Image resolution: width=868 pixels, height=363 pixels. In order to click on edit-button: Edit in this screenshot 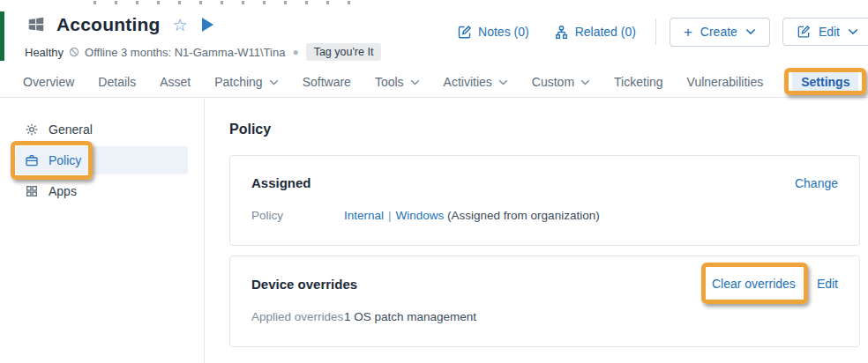, I will do `click(826, 32)`.